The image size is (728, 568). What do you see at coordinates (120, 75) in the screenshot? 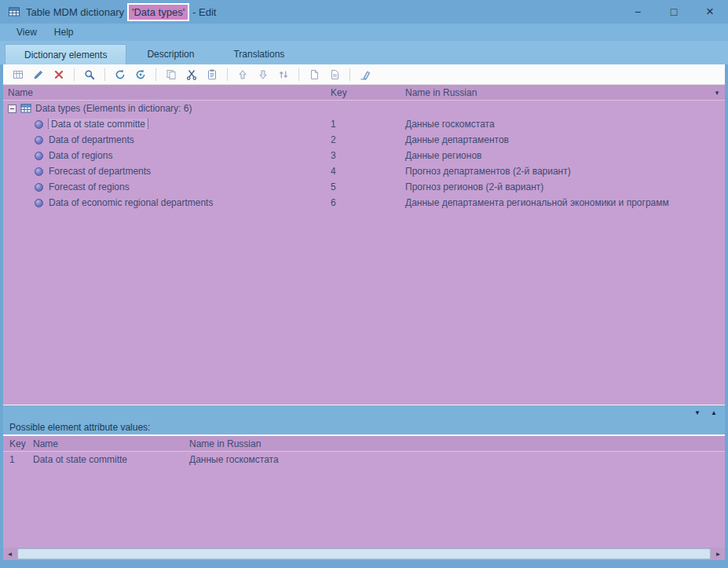
I see `refresh-button` at bounding box center [120, 75].